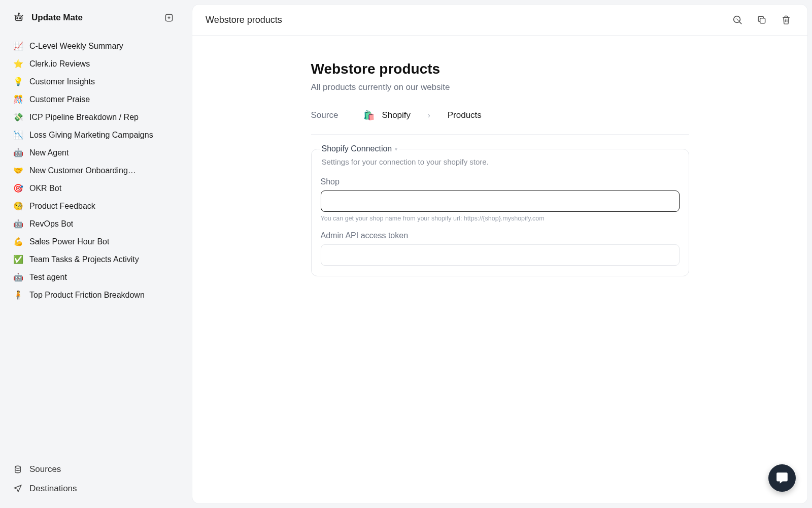 This screenshot has height=508, width=812. I want to click on add-button, so click(169, 18).